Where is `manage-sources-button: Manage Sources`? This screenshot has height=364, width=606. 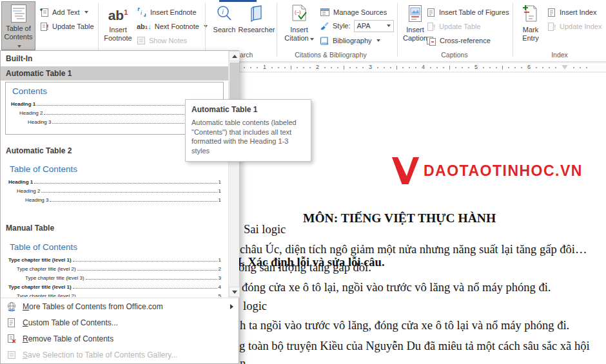
manage-sources-button: Manage Sources is located at coordinates (353, 12).